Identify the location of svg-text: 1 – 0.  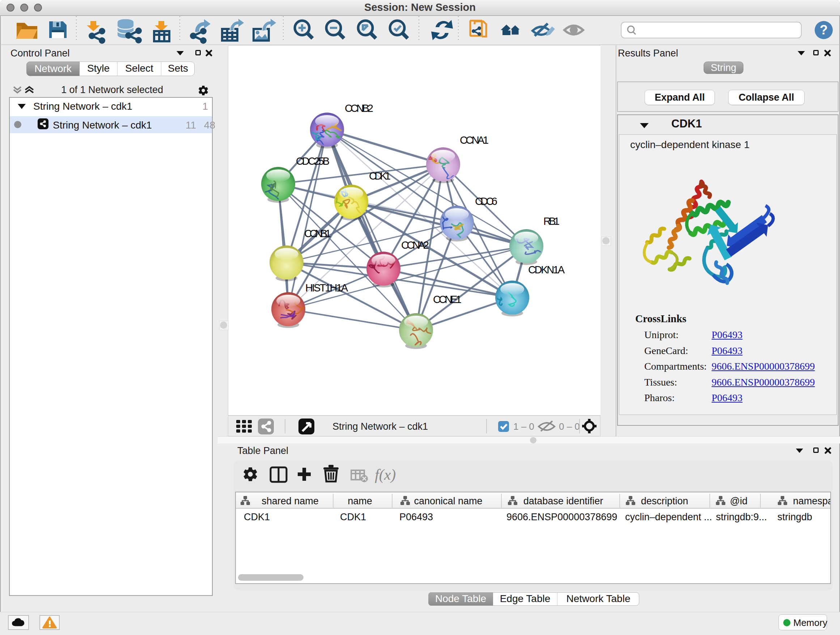
(524, 426).